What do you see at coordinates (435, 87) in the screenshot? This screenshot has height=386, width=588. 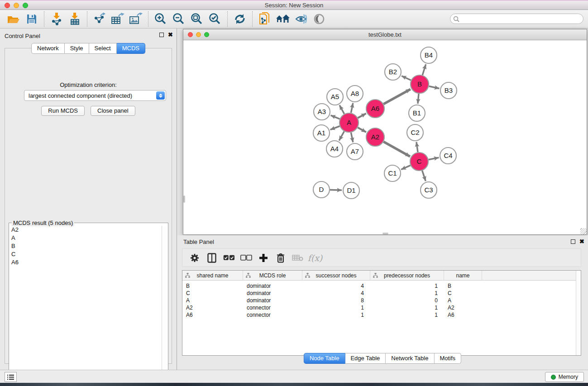 I see `graph-edge-B-B3` at bounding box center [435, 87].